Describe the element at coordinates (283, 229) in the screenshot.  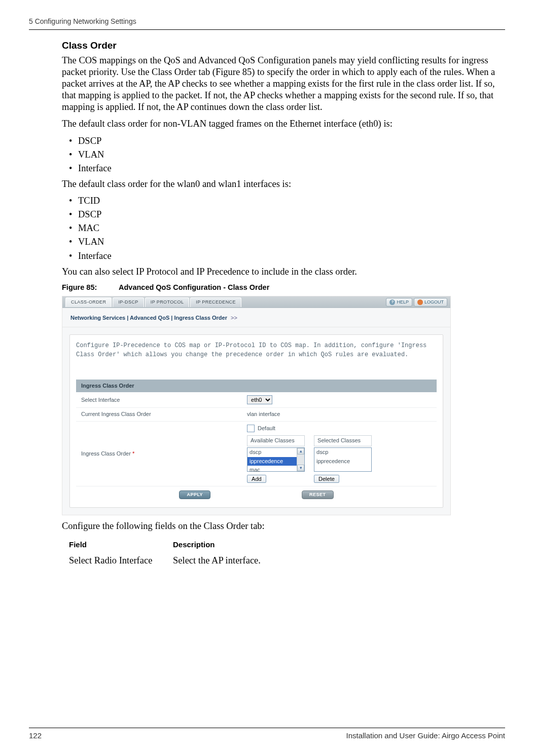
I see `wlan-class-order-list: TCID DSCP MAC VLAN Interface` at that location.